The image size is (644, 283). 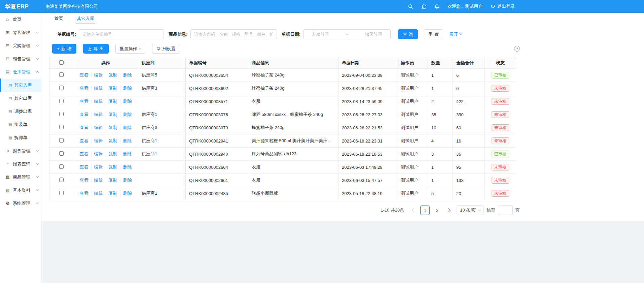 What do you see at coordinates (425, 210) in the screenshot?
I see `page-button-1: 1` at bounding box center [425, 210].